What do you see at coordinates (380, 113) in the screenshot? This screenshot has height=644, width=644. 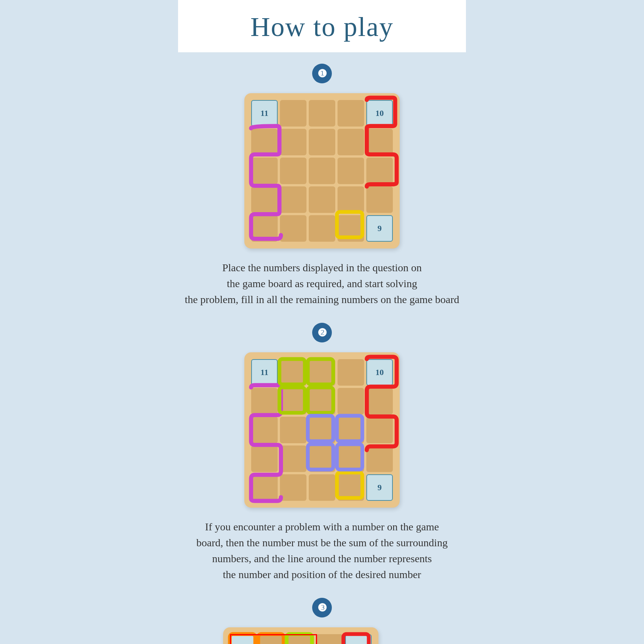 I see `cell-0-4: 10` at bounding box center [380, 113].